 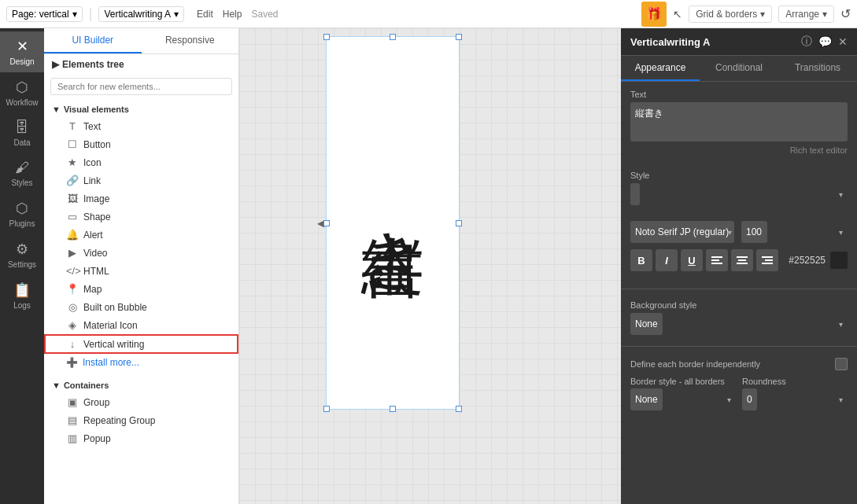 I want to click on rp-style-select-wrap, so click(x=739, y=194).